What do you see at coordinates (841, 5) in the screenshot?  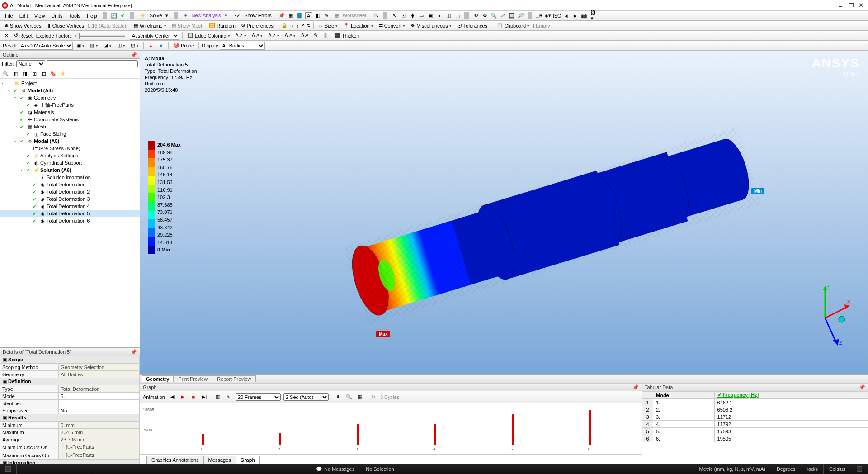 I see `minimize-icon: 🗕` at bounding box center [841, 5].